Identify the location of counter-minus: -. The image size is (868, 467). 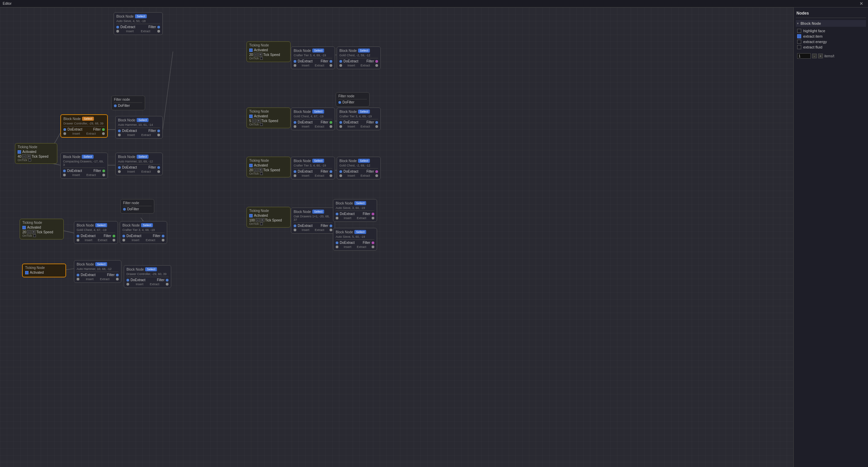
(814, 56).